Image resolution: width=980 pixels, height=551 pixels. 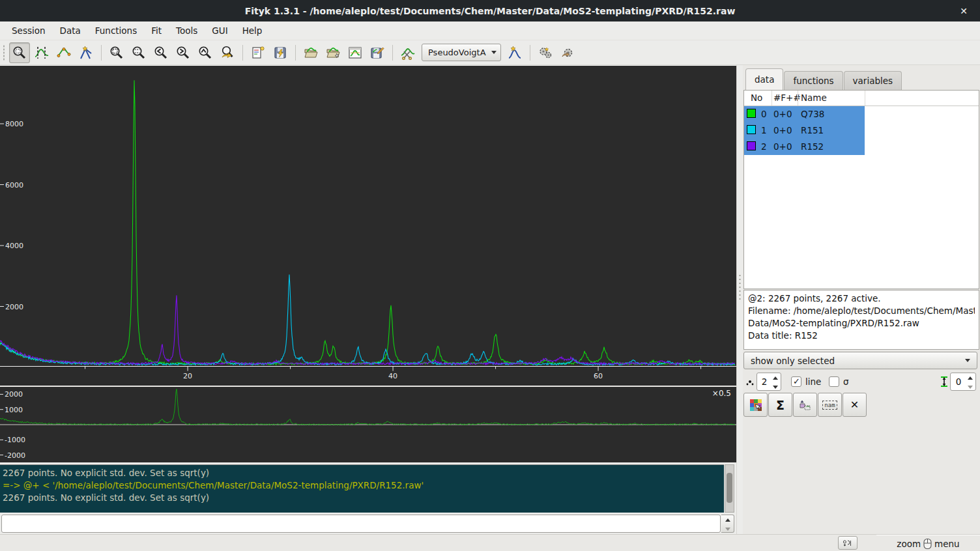 What do you see at coordinates (64, 53) in the screenshot?
I see `background-mode-button` at bounding box center [64, 53].